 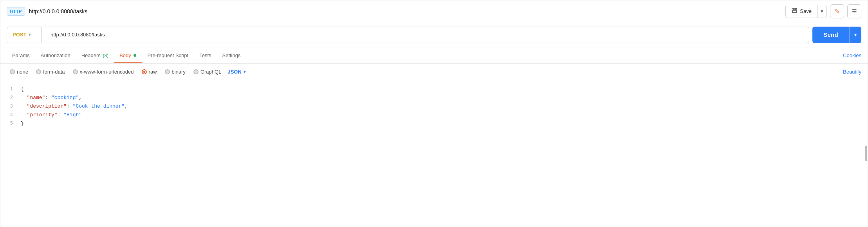 I want to click on line-num-3: 3, so click(x=10, y=106).